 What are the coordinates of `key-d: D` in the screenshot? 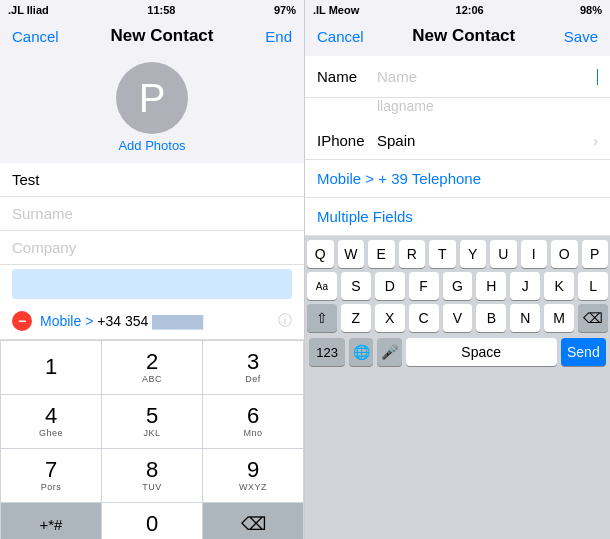 It's located at (390, 286).